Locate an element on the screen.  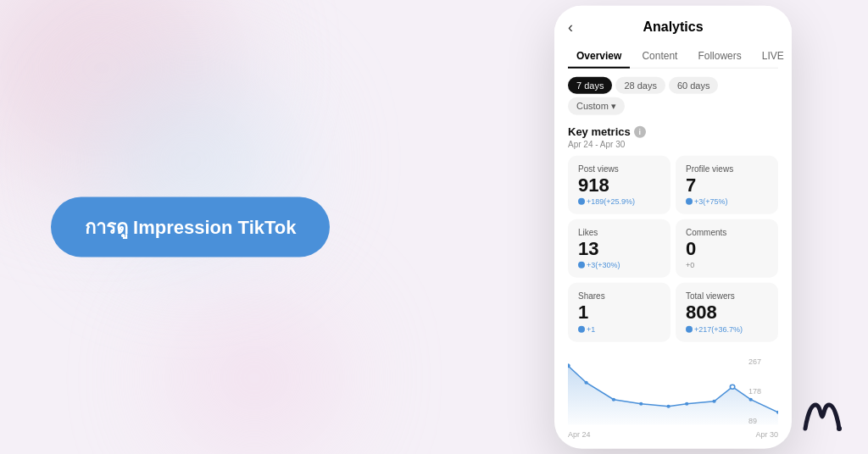
metric-post-views-label: Post views is located at coordinates (619, 169).